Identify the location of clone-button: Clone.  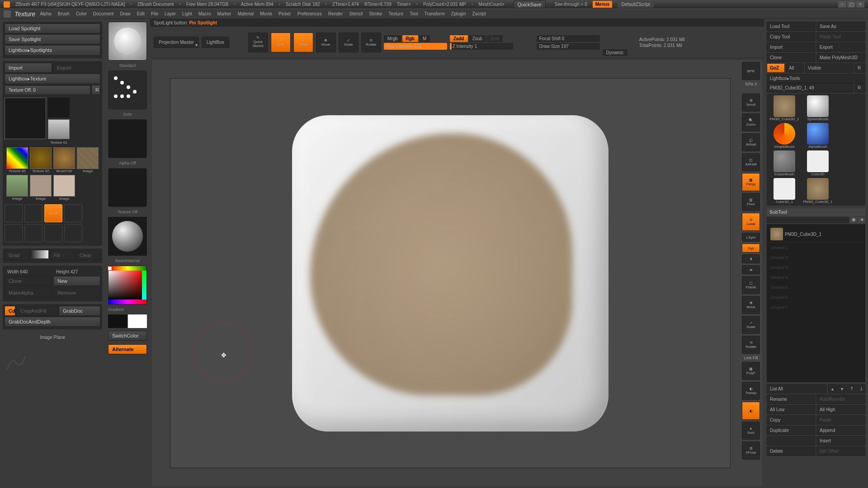
(28, 281).